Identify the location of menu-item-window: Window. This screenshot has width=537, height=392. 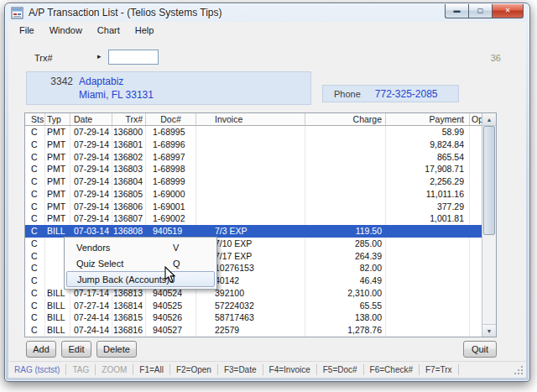
(65, 30).